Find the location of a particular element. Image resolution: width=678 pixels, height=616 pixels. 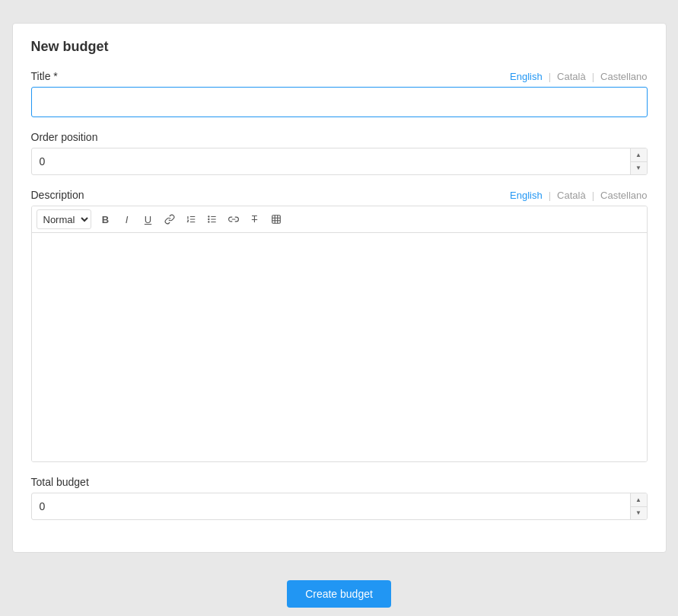

desc-lang-castellano: Castellano is located at coordinates (624, 195).